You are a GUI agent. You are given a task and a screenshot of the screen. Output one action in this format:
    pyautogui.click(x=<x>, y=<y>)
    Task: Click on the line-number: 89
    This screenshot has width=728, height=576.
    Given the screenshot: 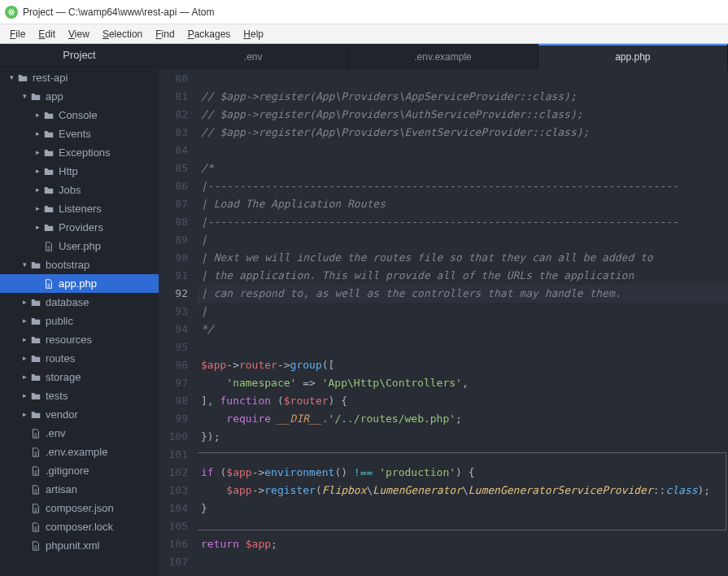 What is the action you would take?
    pyautogui.click(x=173, y=240)
    